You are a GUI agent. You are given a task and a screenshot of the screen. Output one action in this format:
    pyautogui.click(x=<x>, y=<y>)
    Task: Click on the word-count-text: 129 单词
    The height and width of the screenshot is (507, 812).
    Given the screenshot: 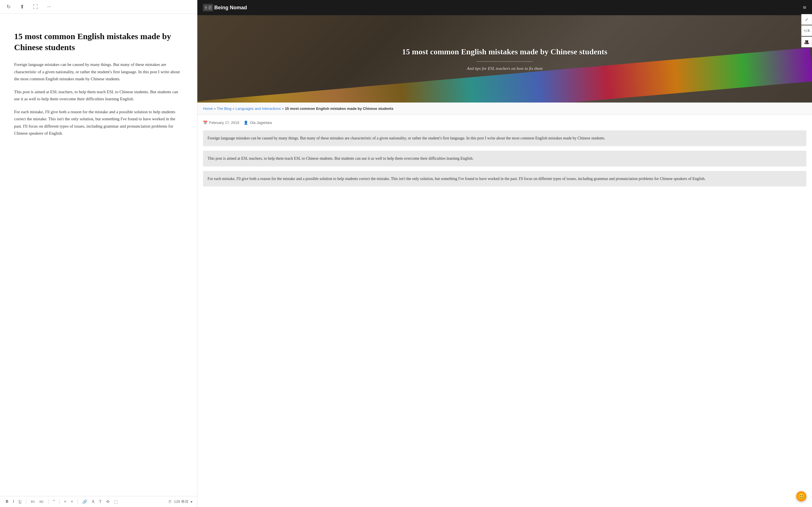 What is the action you would take?
    pyautogui.click(x=181, y=502)
    